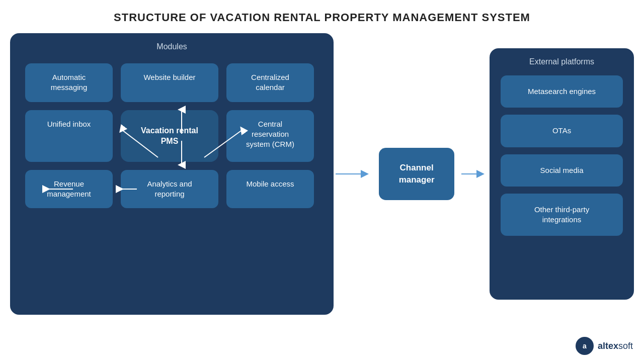 Image resolution: width=644 pixels, height=362 pixels. Describe the element at coordinates (474, 174) in the screenshot. I see `channel-to-external-connector` at that location.